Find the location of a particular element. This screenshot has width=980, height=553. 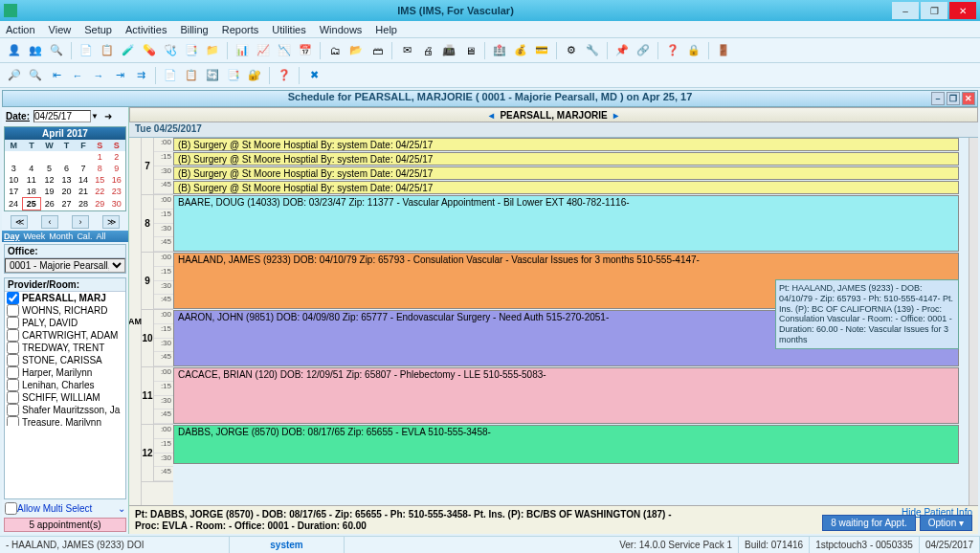

tool-icon: ✉ is located at coordinates (407, 51).